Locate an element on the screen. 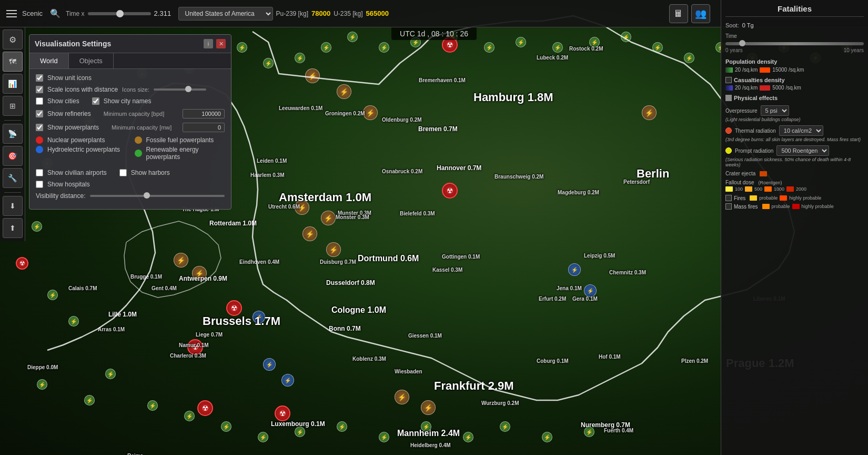  show-city-names-label: Show city names is located at coordinates (127, 101).